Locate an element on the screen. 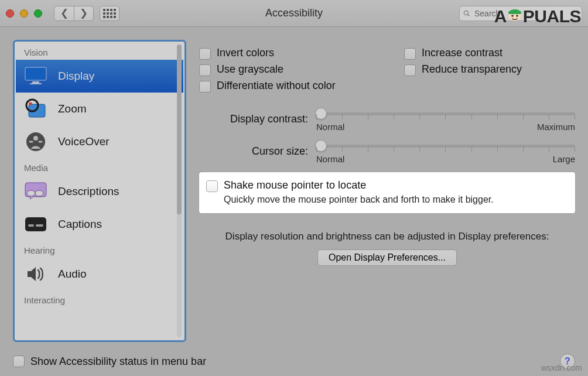 Image resolution: width=588 pixels, height=376 pixels. slider-label: Display contrast: is located at coordinates (258, 119).